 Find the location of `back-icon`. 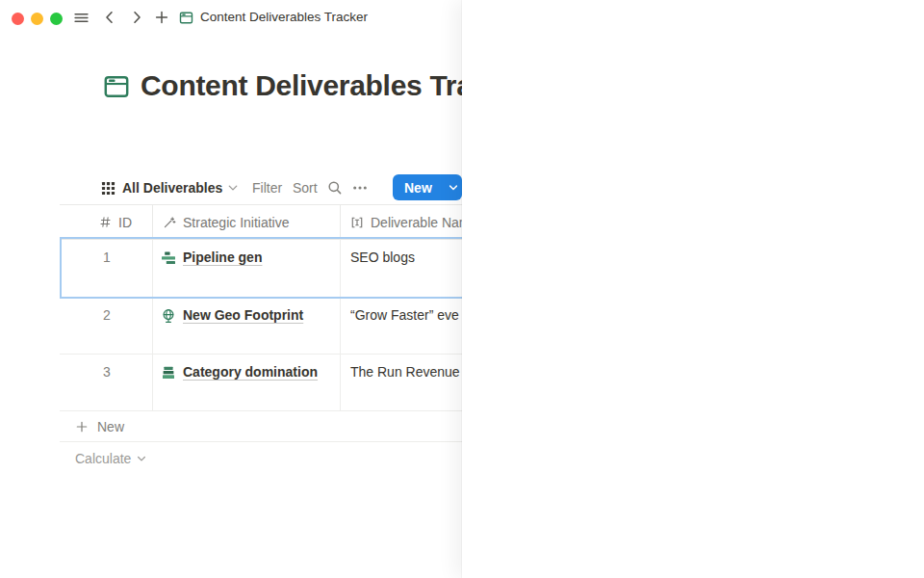

back-icon is located at coordinates (110, 17).